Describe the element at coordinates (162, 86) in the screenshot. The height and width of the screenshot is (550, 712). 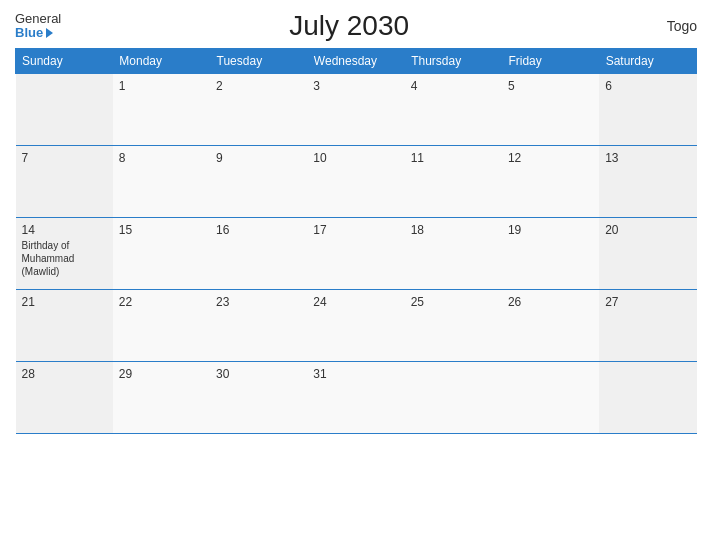
I see `day-number: 1` at that location.